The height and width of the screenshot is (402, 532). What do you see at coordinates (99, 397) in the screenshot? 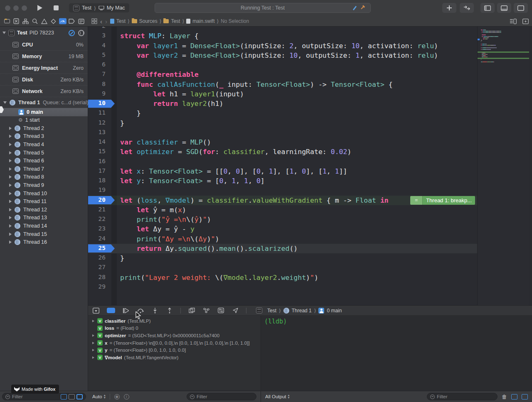
I see `variables-scope-dropdown: Auto ▴▾` at bounding box center [99, 397].